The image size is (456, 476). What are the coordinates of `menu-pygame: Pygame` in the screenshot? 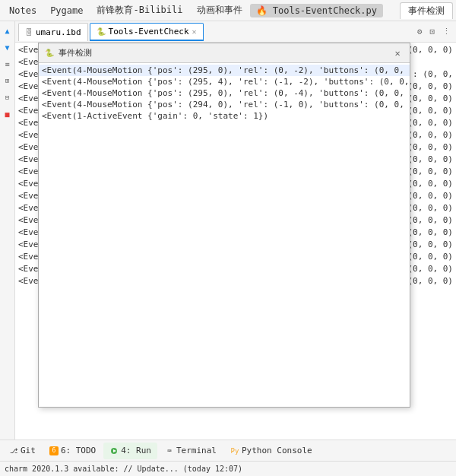 It's located at (67, 11).